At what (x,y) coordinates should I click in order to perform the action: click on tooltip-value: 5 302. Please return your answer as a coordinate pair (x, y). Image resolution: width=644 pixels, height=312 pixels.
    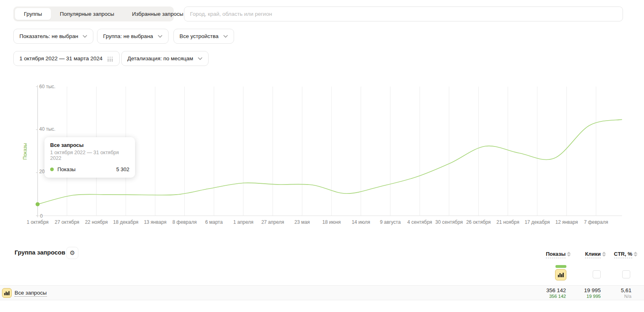
    Looking at the image, I should click on (123, 169).